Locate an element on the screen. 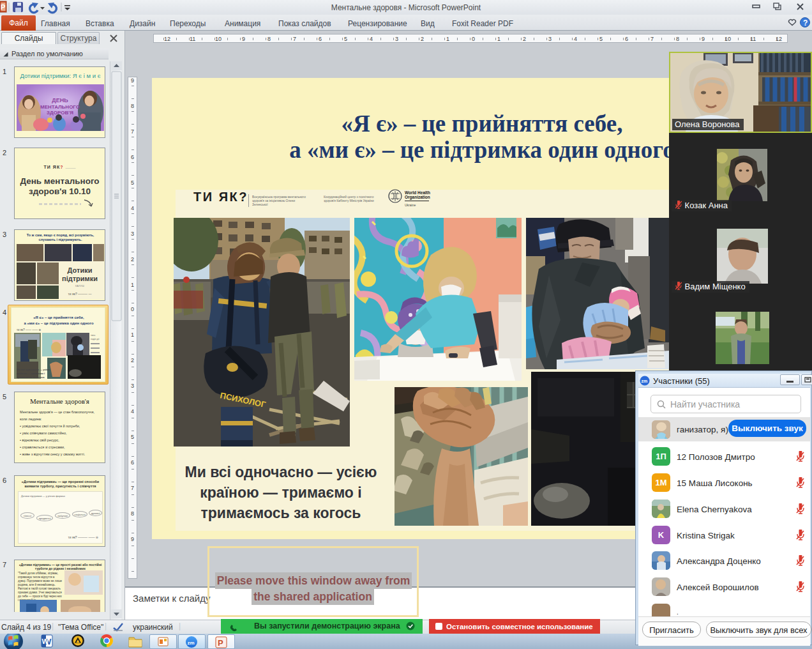 The height and width of the screenshot is (649, 812). svg-text: тика is located at coordinates (93, 335).